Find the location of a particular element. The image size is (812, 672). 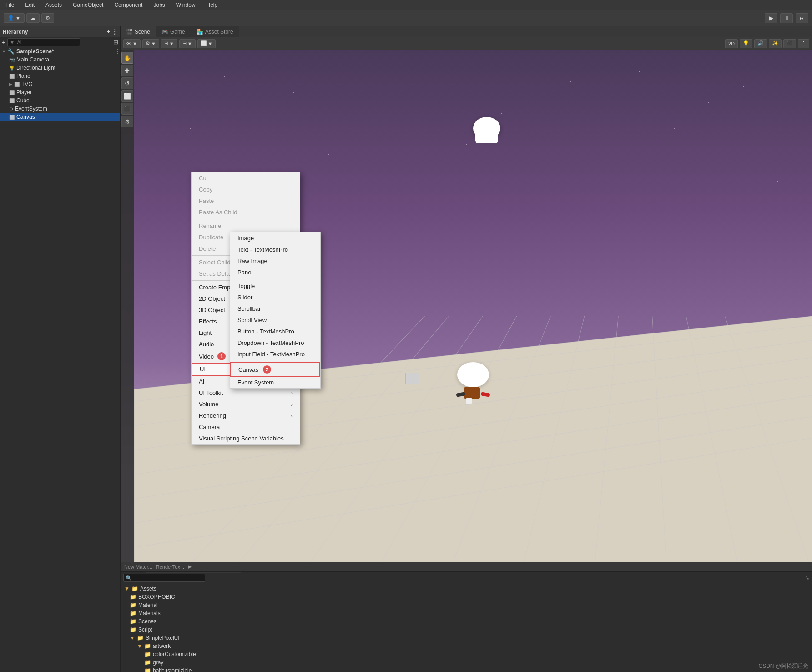

menu-component: Component is located at coordinates (128, 5).